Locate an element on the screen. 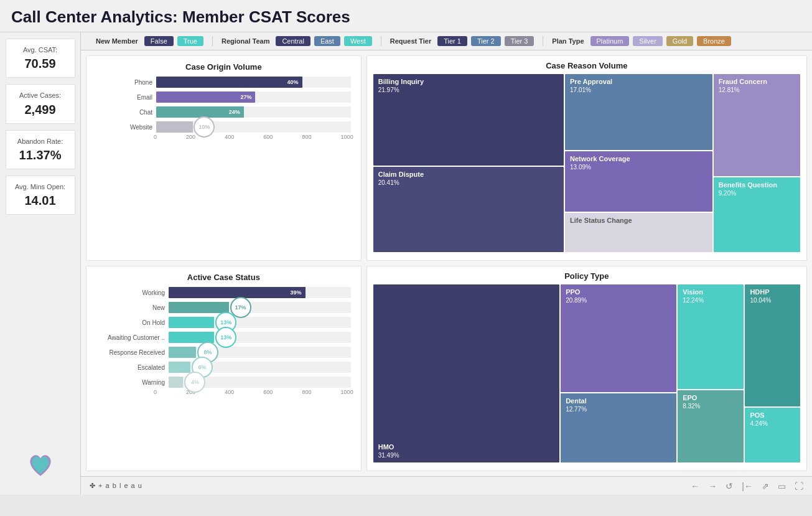 Image resolution: width=812 pixels, height=516 pixels. bar-track: 13% is located at coordinates (260, 337).